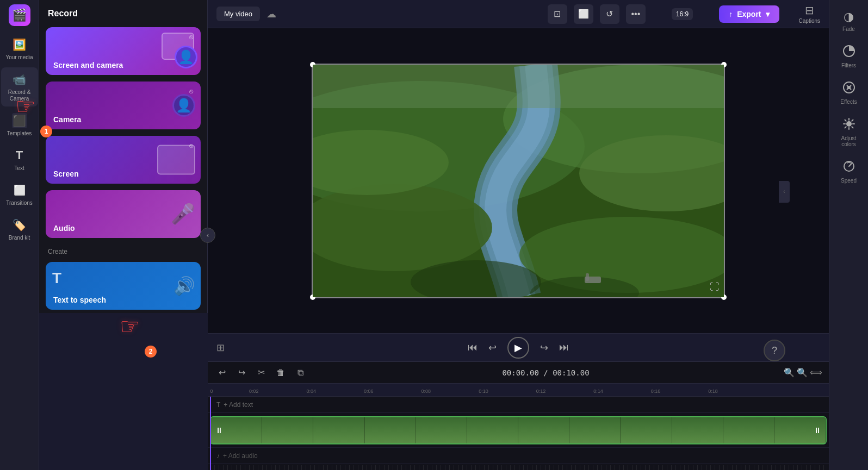  What do you see at coordinates (261, 373) in the screenshot?
I see `cut-button: ✂` at bounding box center [261, 373].